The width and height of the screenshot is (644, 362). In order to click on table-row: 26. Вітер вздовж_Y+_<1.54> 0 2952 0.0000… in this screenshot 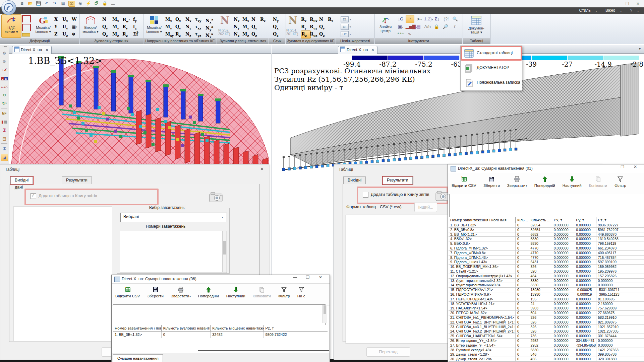, I will do `click(546, 341)`.